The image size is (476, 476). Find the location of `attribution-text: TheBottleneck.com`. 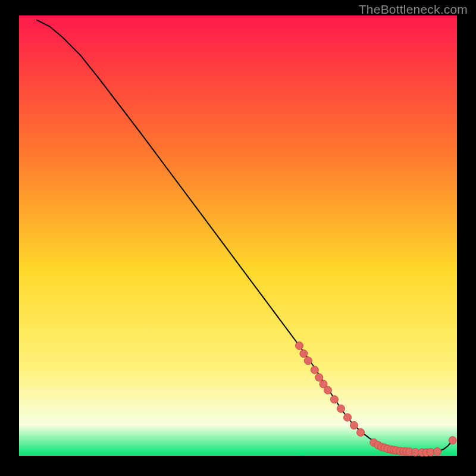

attribution-text: TheBottleneck.com is located at coordinates (413, 10).